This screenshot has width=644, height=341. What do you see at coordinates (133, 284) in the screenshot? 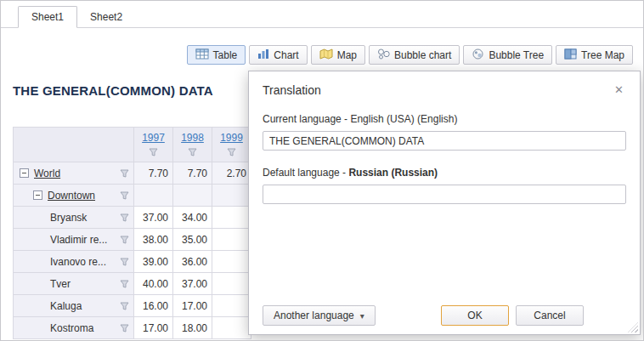
I see `table-row-tver: Tver 40.00 37.00` at bounding box center [133, 284].